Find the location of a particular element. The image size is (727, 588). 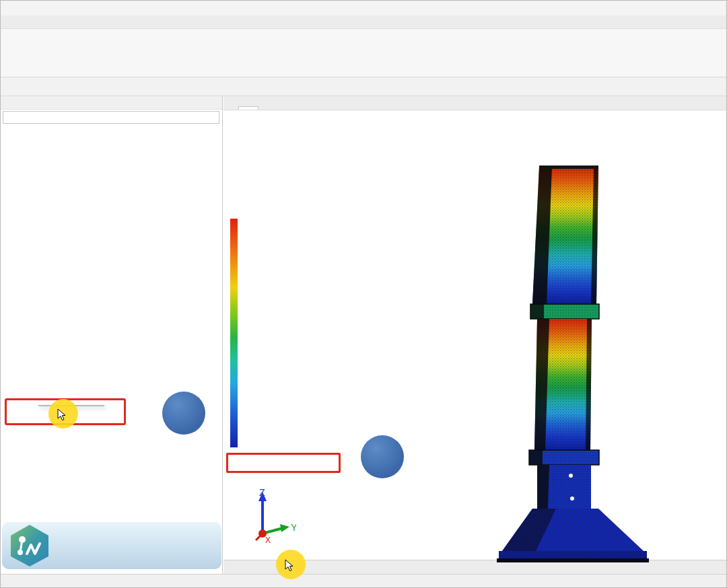

ribbon is located at coordinates (364, 53).